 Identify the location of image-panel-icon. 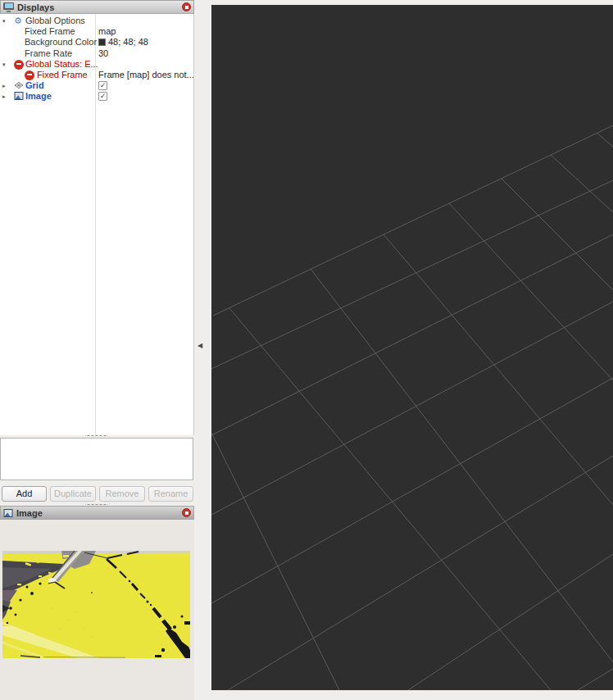
(8, 513).